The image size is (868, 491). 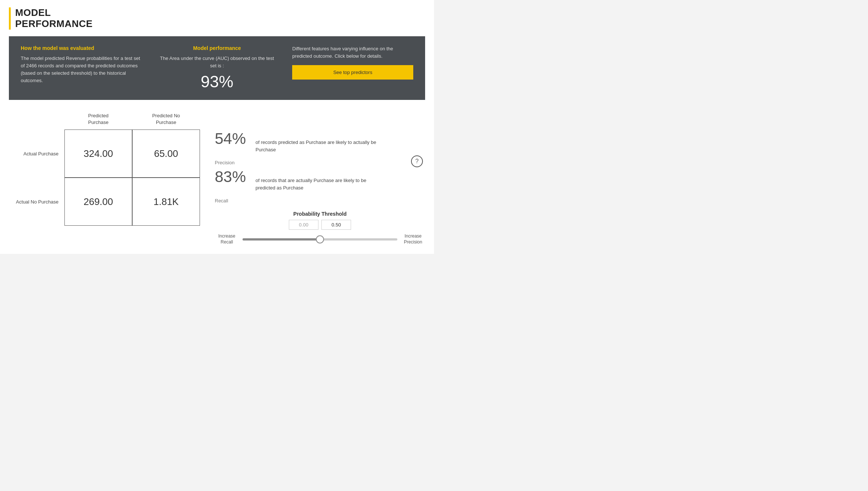 I want to click on recall-value: 83%, so click(x=233, y=177).